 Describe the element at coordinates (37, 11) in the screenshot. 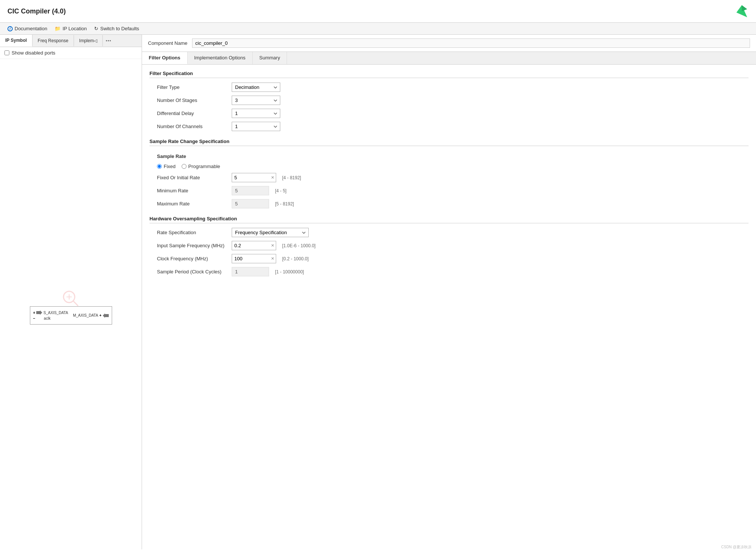

I see `app-title: CIC Compiler (4.0)` at that location.